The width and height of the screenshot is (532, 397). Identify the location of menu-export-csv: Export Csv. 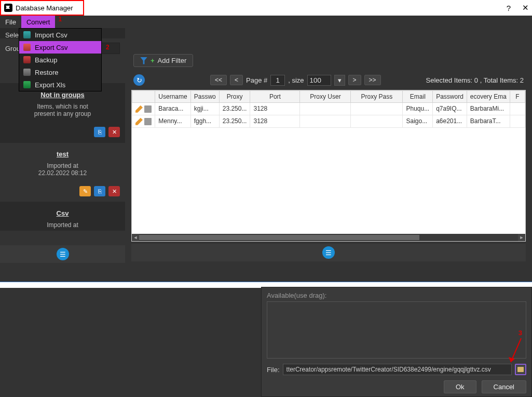
(60, 47).